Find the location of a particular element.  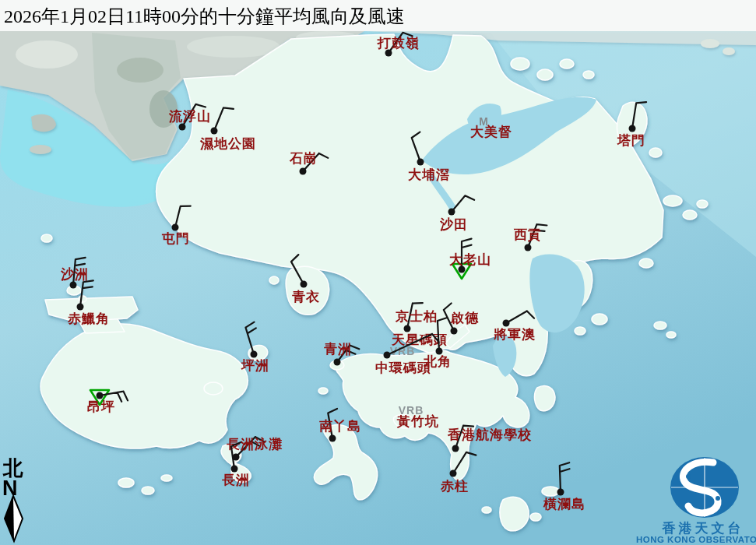

hko-logo-name-en: HONG KONG OBSERVATORY is located at coordinates (696, 540).